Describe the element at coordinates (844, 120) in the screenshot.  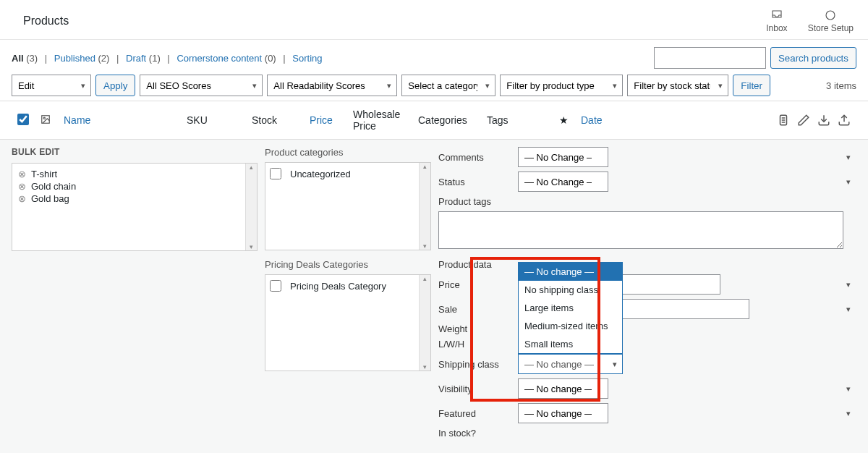
I see `upload-icon` at that location.